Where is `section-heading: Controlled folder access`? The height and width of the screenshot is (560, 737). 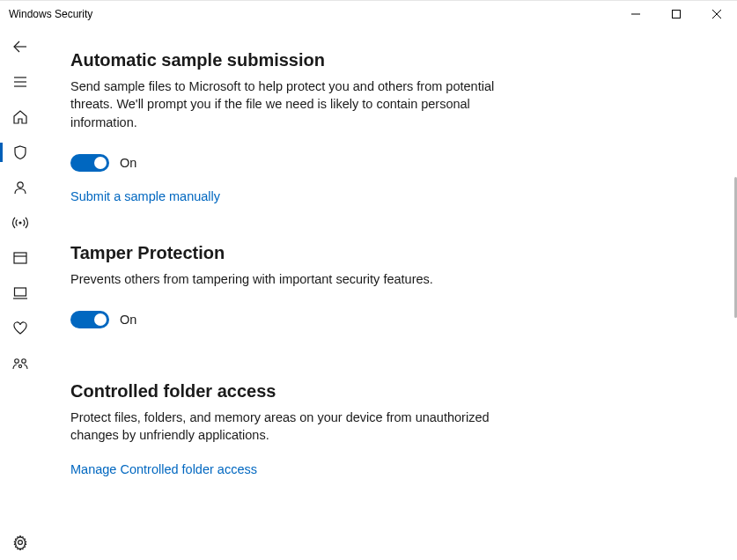 section-heading: Controlled folder access is located at coordinates (375, 391).